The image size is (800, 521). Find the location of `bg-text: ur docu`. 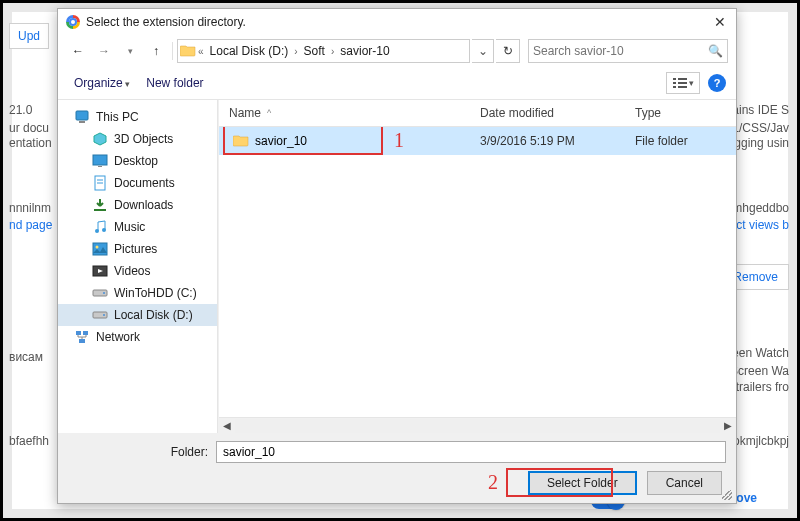

bg-text: ur docu is located at coordinates (29, 128).